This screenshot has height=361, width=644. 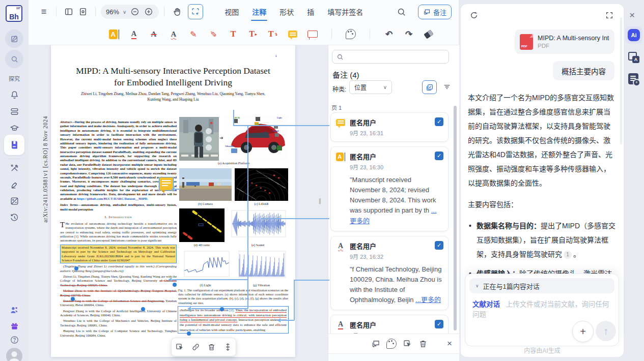 What do you see at coordinates (447, 87) in the screenshot?
I see `filter-icon` at bounding box center [447, 87].